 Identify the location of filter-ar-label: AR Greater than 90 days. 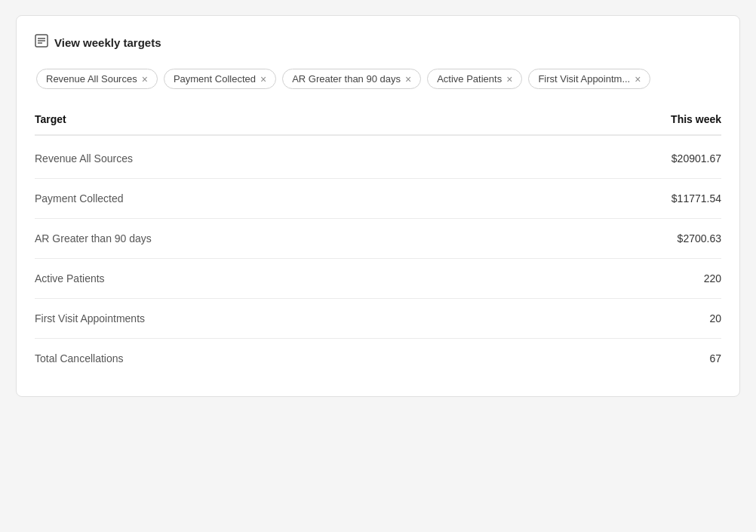
(346, 78).